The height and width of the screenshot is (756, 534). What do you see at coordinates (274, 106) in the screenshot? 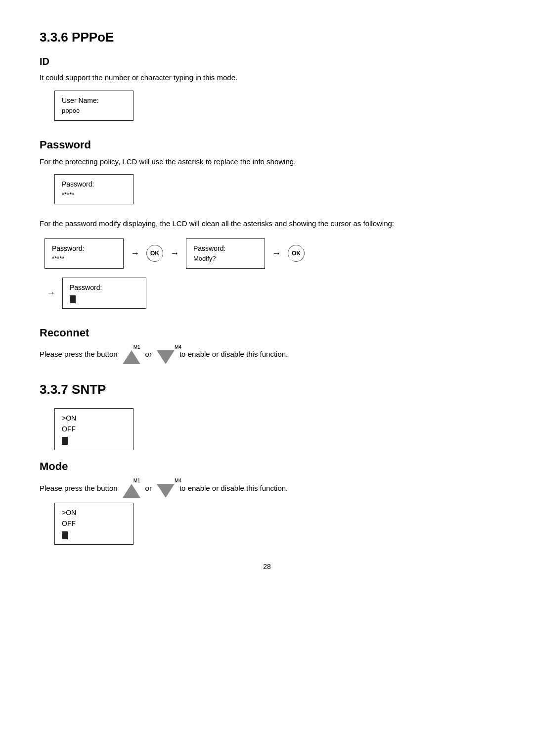
I see `id-lcd-box-section: User Name: pppoe` at bounding box center [274, 106].